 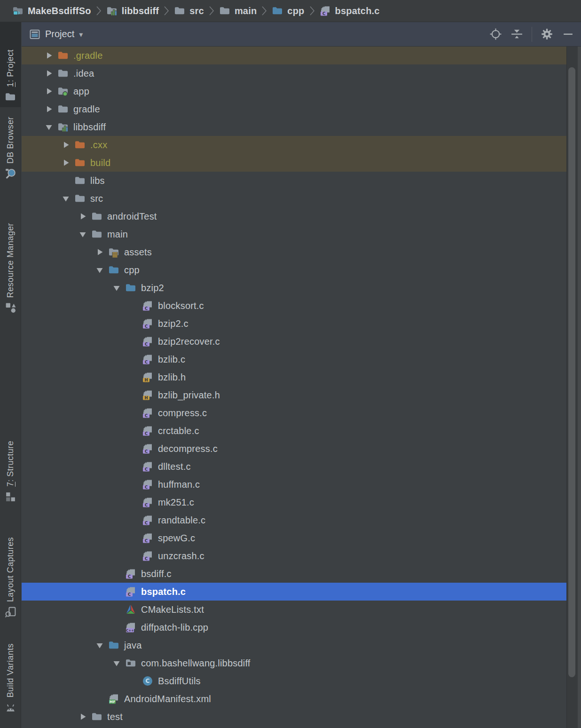 What do you see at coordinates (294, 663) in the screenshot?
I see `tree-row-com.bashellwang.libbsdiff: com.bashellwang.libbsdiff` at bounding box center [294, 663].